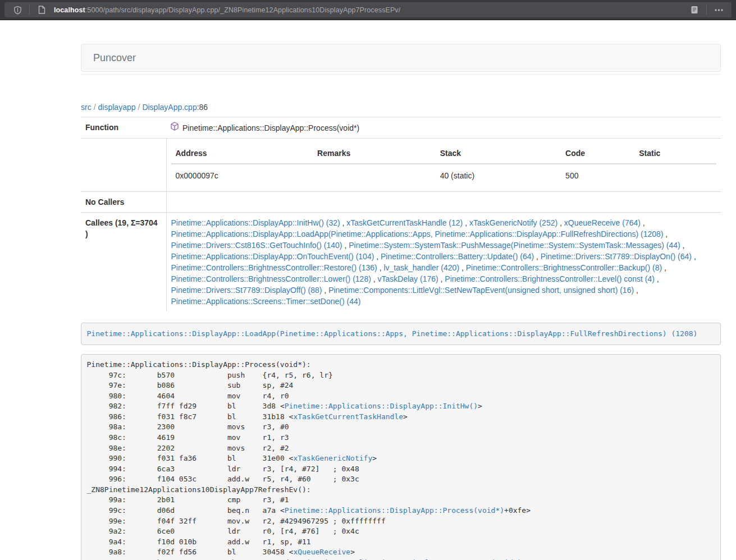 The image size is (736, 560). What do you see at coordinates (273, 256) in the screenshot?
I see `callee-link: Pinetime::Applications::DisplayApp::OnTo…` at bounding box center [273, 256].